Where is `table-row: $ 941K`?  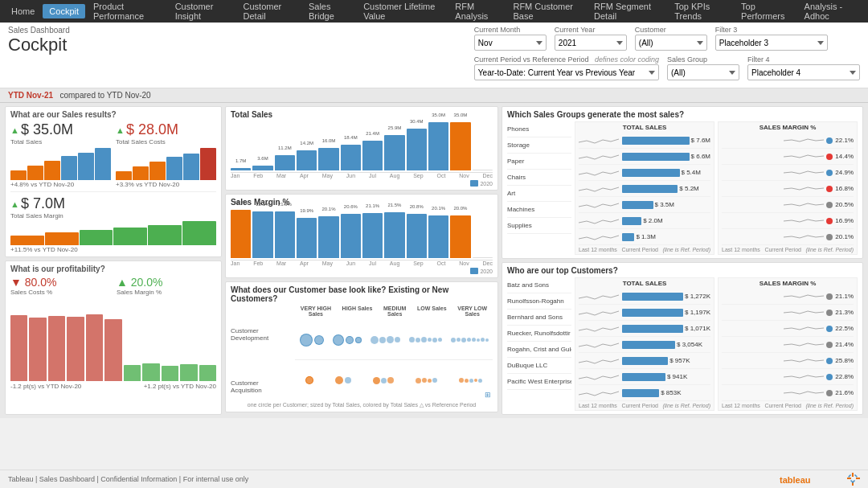
table-row: $ 941K is located at coordinates (645, 377).